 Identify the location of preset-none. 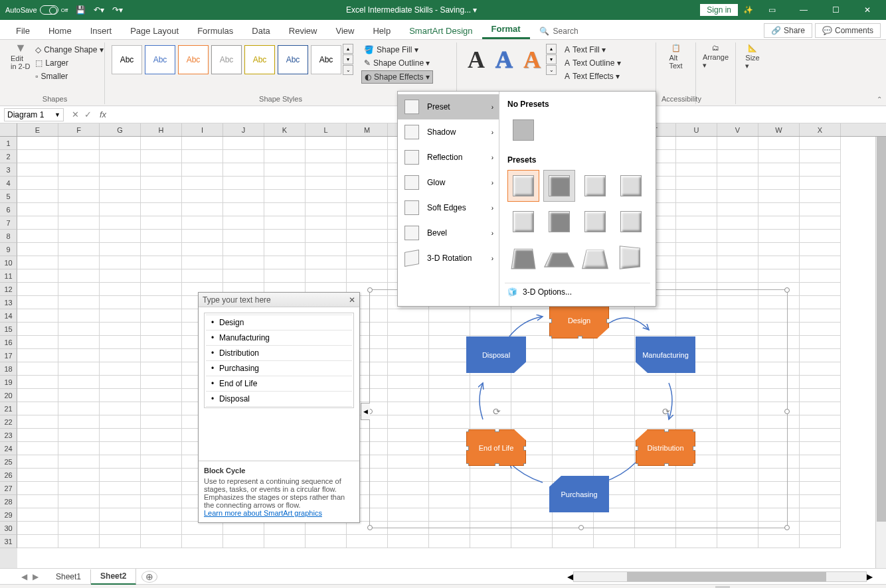
(523, 130).